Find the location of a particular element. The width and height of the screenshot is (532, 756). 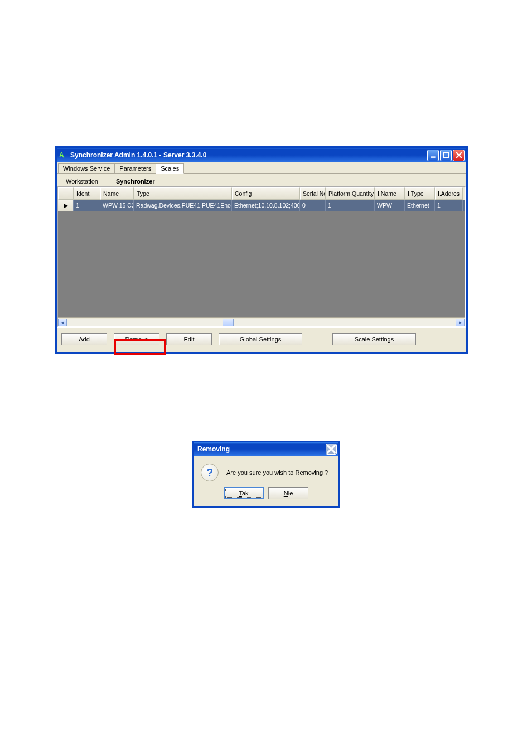

scales-grid: Ident Name Type Config Serial No. Platfo… is located at coordinates (261, 257).